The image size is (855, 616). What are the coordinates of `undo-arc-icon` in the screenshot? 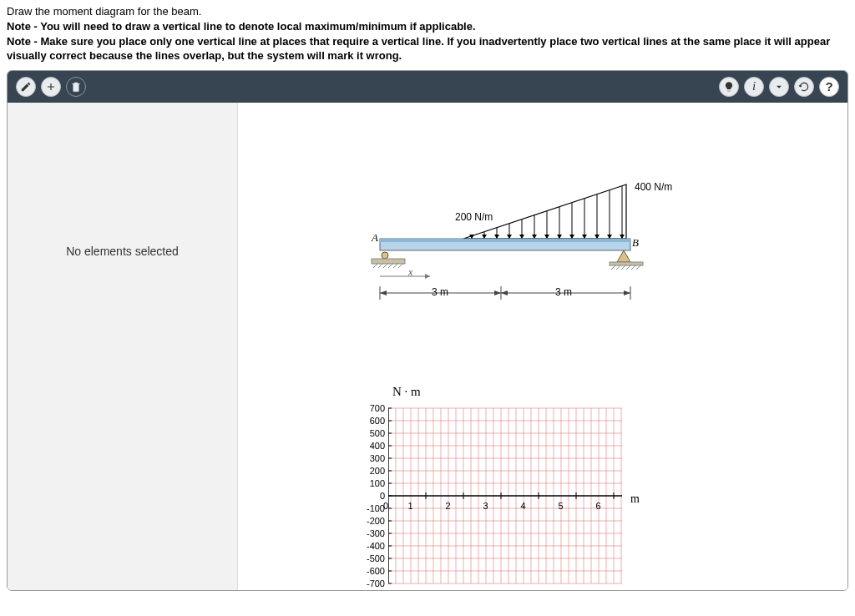 It's located at (804, 87).